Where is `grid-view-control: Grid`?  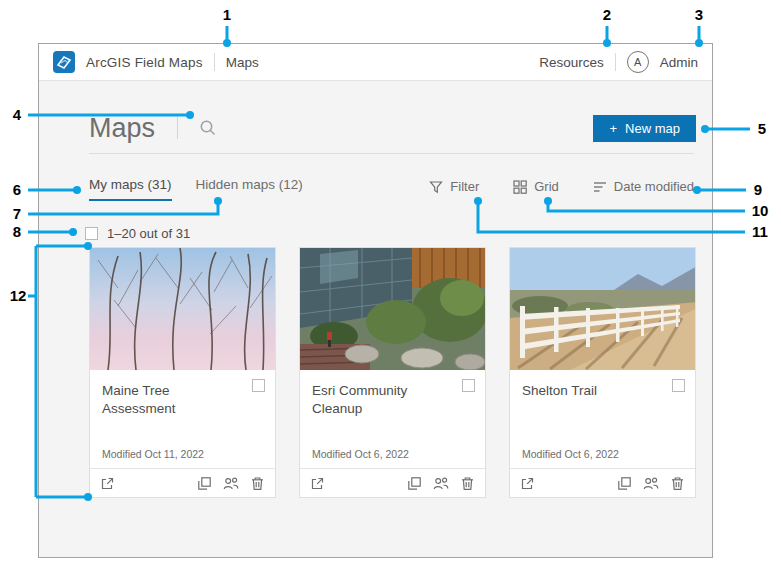 grid-view-control: Grid is located at coordinates (536, 186).